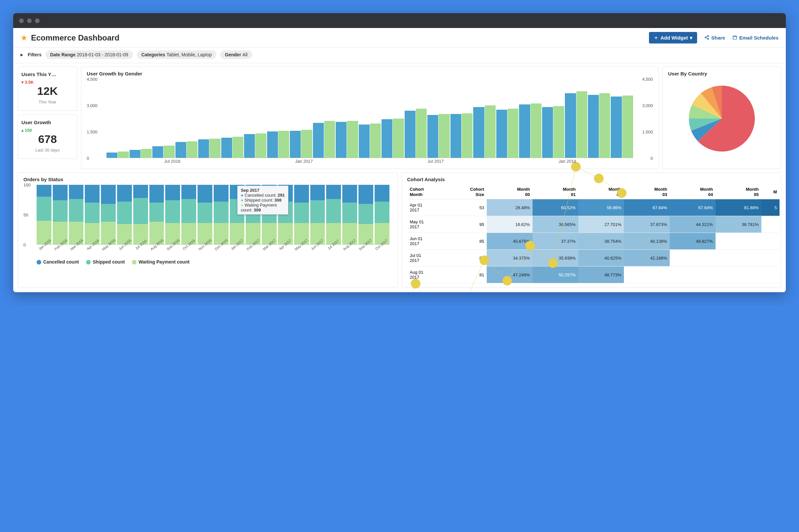  What do you see at coordinates (592, 230) in the screenshot?
I see `card-cohort-analysis: Cohort Analysis CohortMonthCohortSizeMon…` at bounding box center [592, 230].